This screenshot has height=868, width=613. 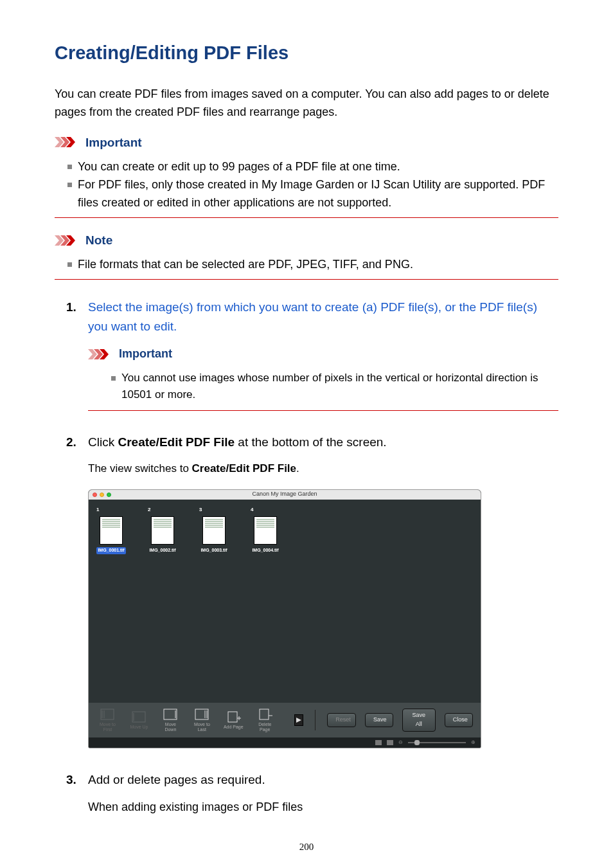 I want to click on button-label: Move Down, so click(x=171, y=727).